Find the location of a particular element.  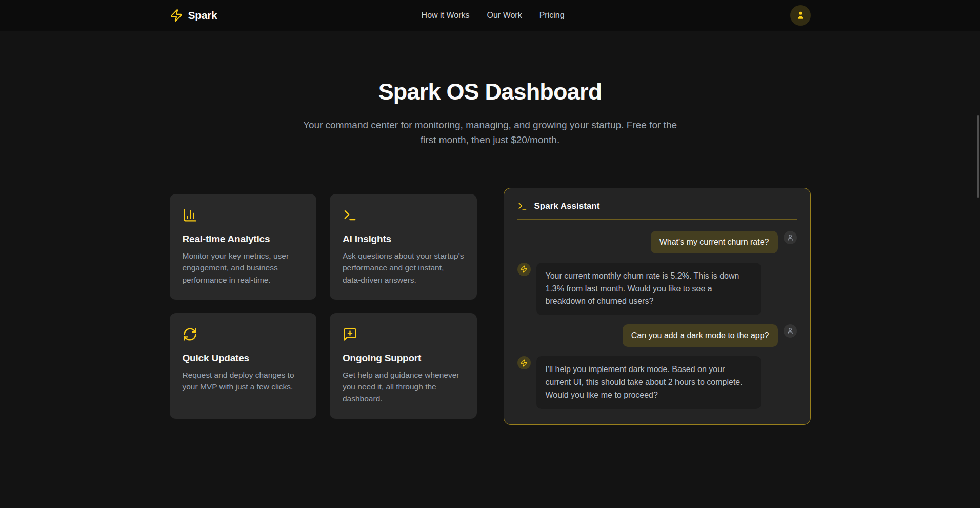

feature-title: Ongoing Support is located at coordinates (403, 358).